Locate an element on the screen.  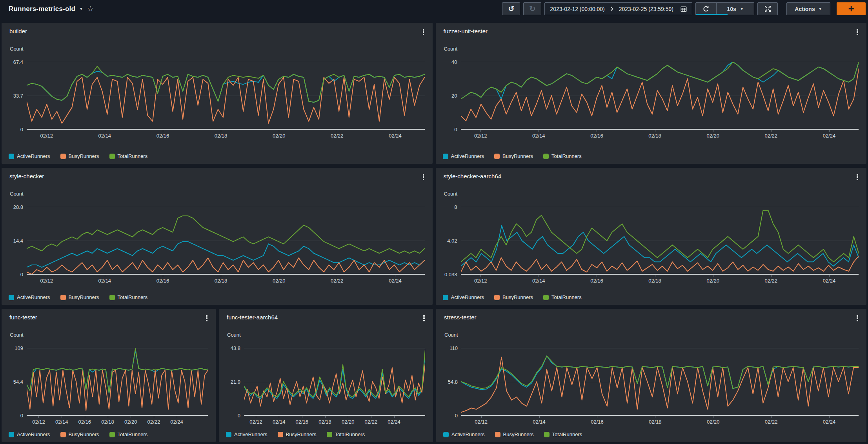
chart-plot: 43.821.9002/1202/1402/1602/1802/2002/220… is located at coordinates (335, 382).